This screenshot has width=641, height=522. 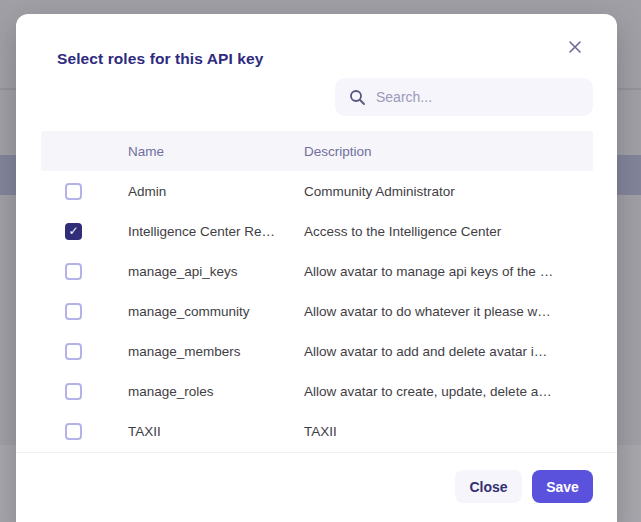 I want to click on roles-table-header: Name Description, so click(x=317, y=151).